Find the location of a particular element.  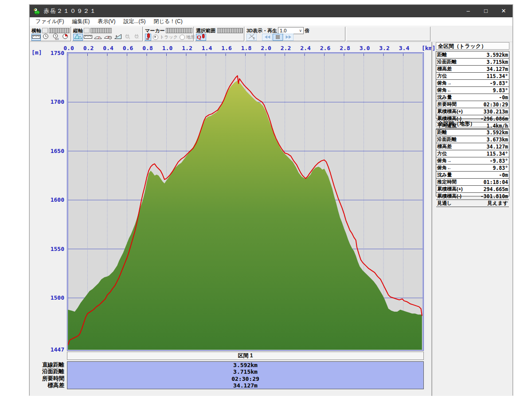

stat-value: 1.4km/h is located at coordinates (497, 126).